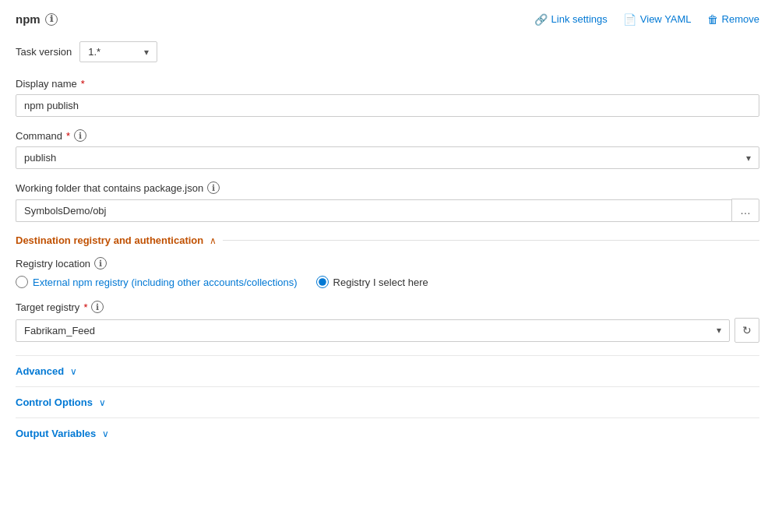 The width and height of the screenshot is (775, 532). I want to click on display-name-label: Display name *, so click(388, 84).